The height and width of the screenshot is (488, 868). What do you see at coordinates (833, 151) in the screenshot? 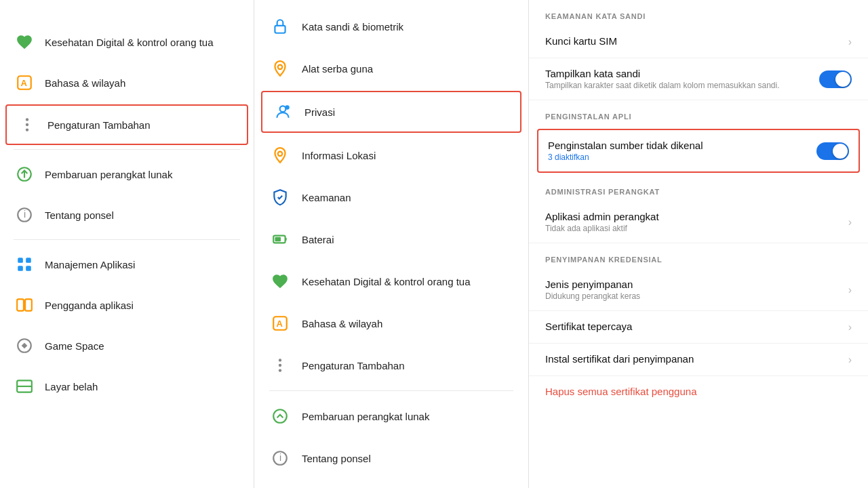
I see `unknown-sources-toggle` at bounding box center [833, 151].